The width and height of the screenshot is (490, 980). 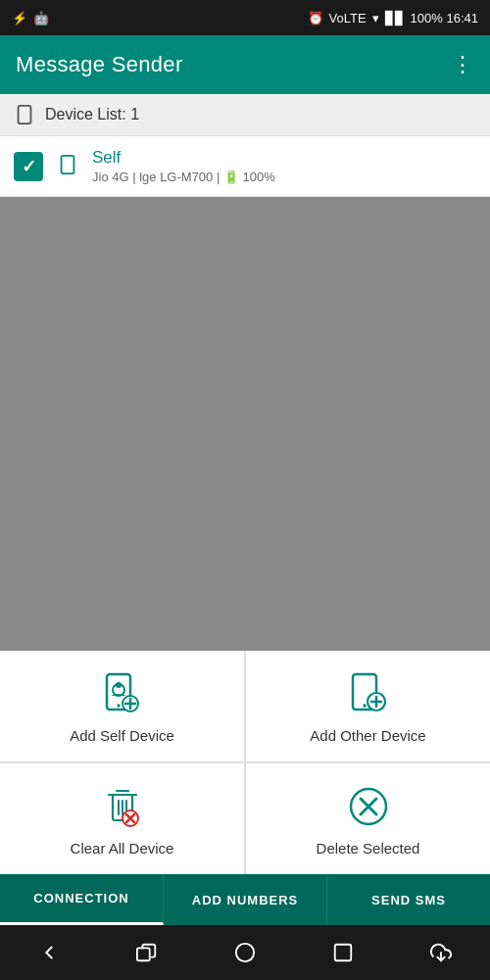 What do you see at coordinates (122, 694) in the screenshot?
I see `add-self-device-icon` at bounding box center [122, 694].